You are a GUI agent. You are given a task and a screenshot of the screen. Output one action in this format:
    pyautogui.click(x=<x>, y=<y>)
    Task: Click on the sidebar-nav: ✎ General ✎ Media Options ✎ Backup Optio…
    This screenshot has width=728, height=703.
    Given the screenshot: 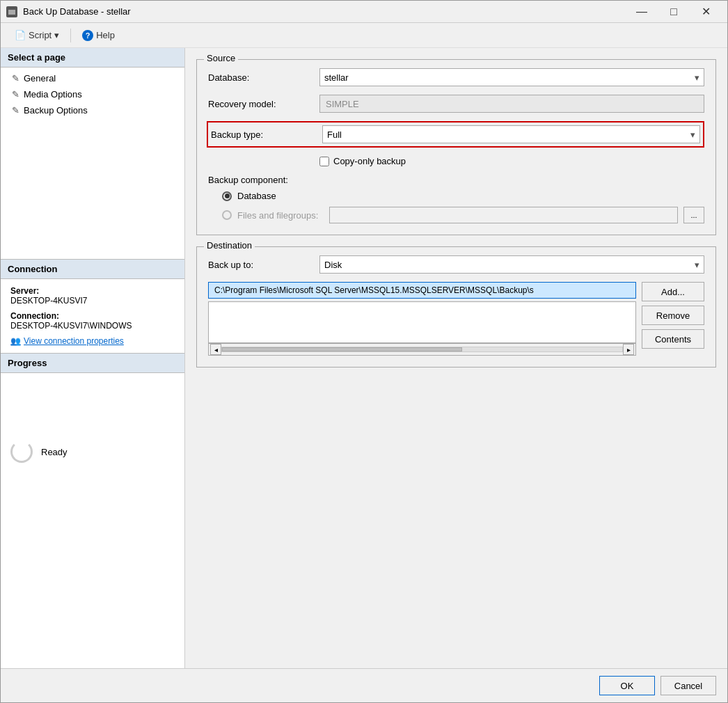 What is the action you would take?
    pyautogui.click(x=93, y=95)
    